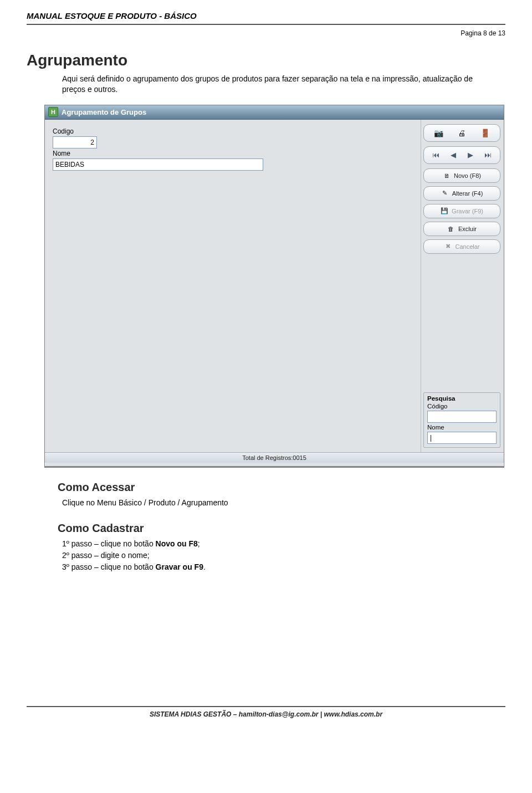  I want to click on page-footer: SISTEMA HDIAS GESTÃO – hamilton-dias@ig.…, so click(266, 712).